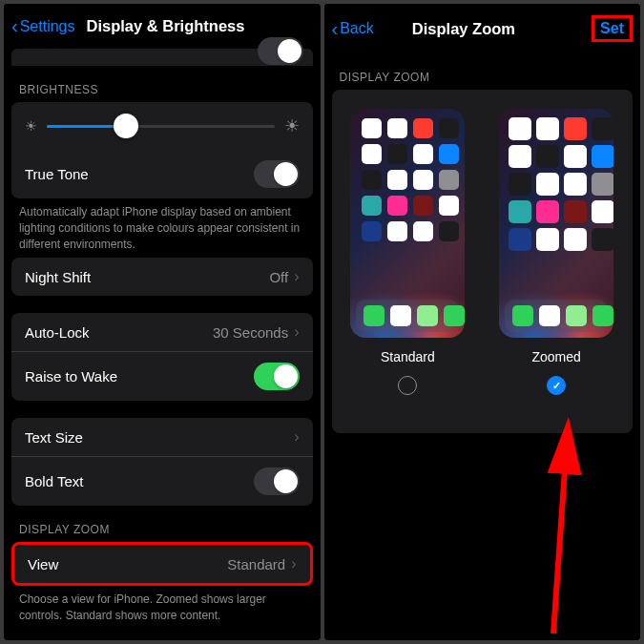 This screenshot has width=644, height=644. Describe the element at coordinates (277, 376) in the screenshot. I see `raise-to-wake-toggle` at that location.